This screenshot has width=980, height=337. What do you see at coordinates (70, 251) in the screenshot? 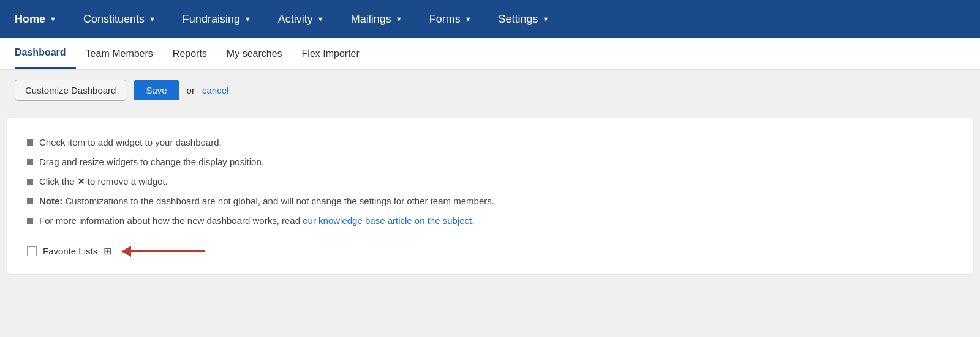
I see `favorite-lists-label: Favorite Lists` at bounding box center [70, 251].